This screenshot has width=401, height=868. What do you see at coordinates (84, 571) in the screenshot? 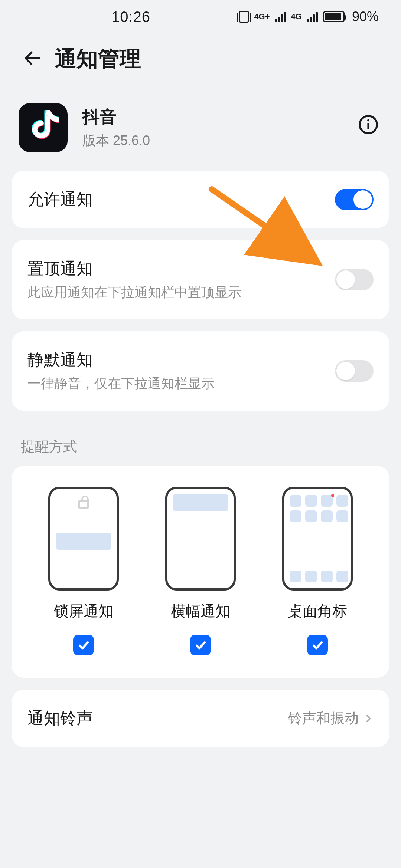
I see `mode-lockscreen: 锁屏通知` at bounding box center [84, 571].